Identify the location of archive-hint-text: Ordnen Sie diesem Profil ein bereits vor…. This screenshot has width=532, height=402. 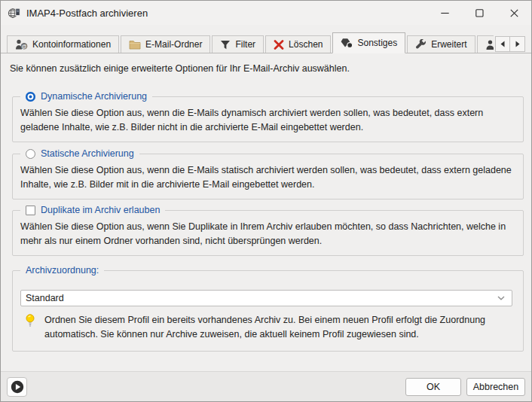
(271, 327).